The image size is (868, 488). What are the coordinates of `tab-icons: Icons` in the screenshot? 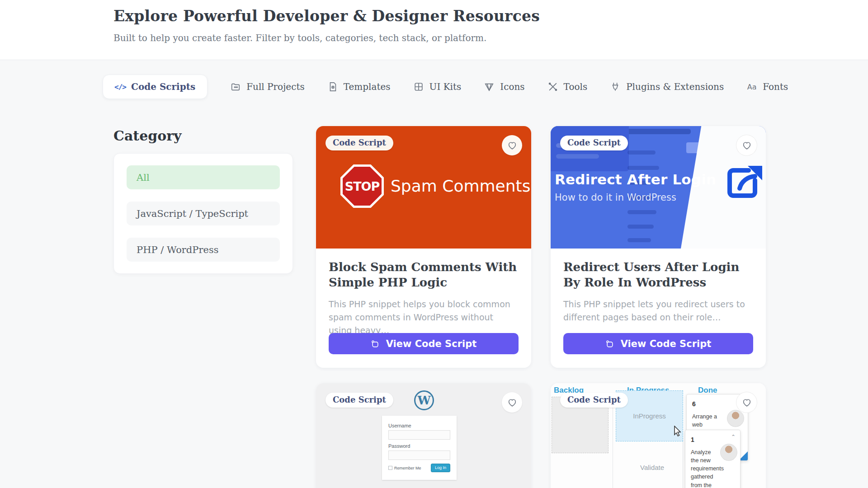 It's located at (504, 87).